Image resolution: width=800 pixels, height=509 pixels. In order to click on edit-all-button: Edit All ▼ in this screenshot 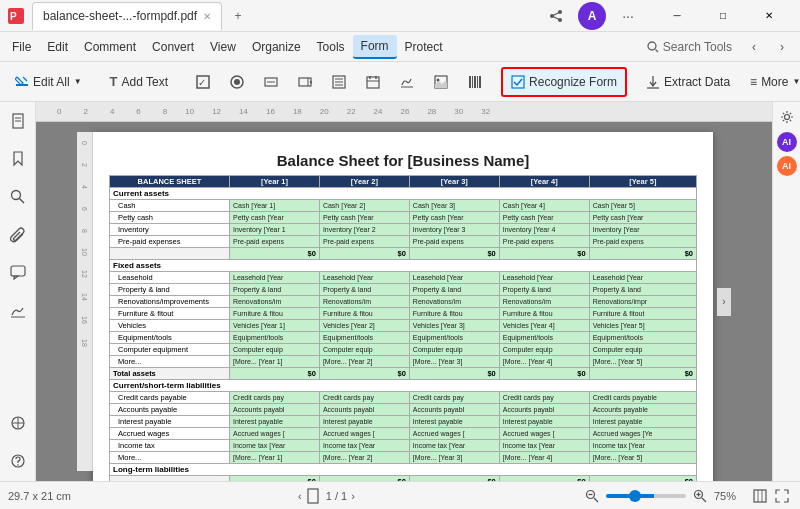, I will do `click(48, 82)`.